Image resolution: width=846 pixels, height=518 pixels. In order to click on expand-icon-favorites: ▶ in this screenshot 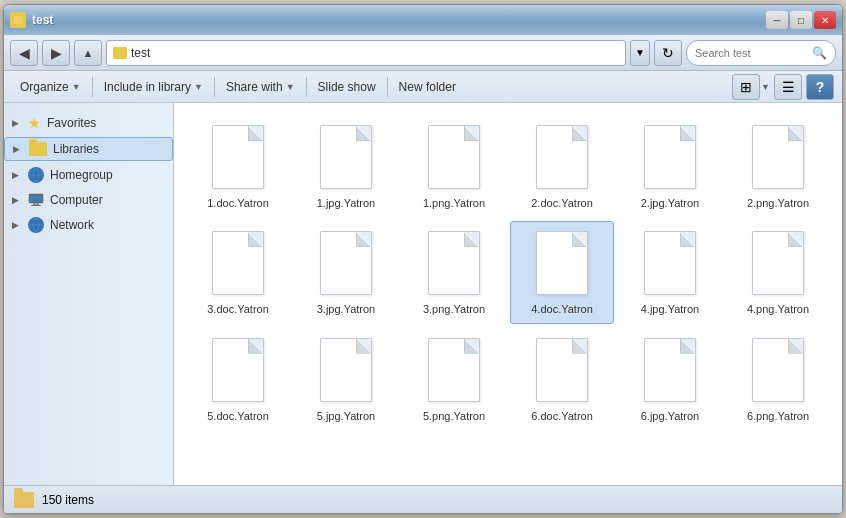, I will do `click(17, 123)`.